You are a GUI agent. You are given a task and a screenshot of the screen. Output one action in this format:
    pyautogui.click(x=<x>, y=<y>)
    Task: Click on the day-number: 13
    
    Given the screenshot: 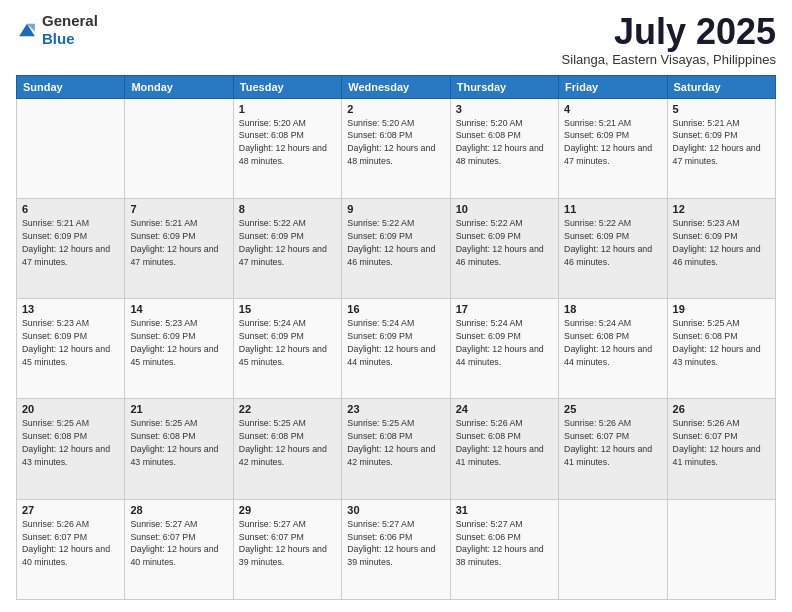 What is the action you would take?
    pyautogui.click(x=70, y=309)
    